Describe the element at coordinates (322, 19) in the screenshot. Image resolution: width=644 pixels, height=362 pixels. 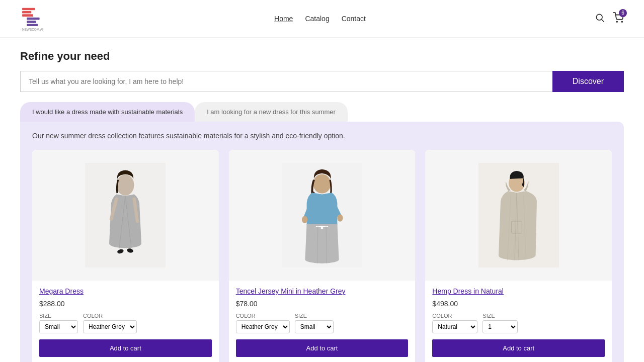
I see `header: NEWSCOM.AI Home Catalog Contact 6` at that location.